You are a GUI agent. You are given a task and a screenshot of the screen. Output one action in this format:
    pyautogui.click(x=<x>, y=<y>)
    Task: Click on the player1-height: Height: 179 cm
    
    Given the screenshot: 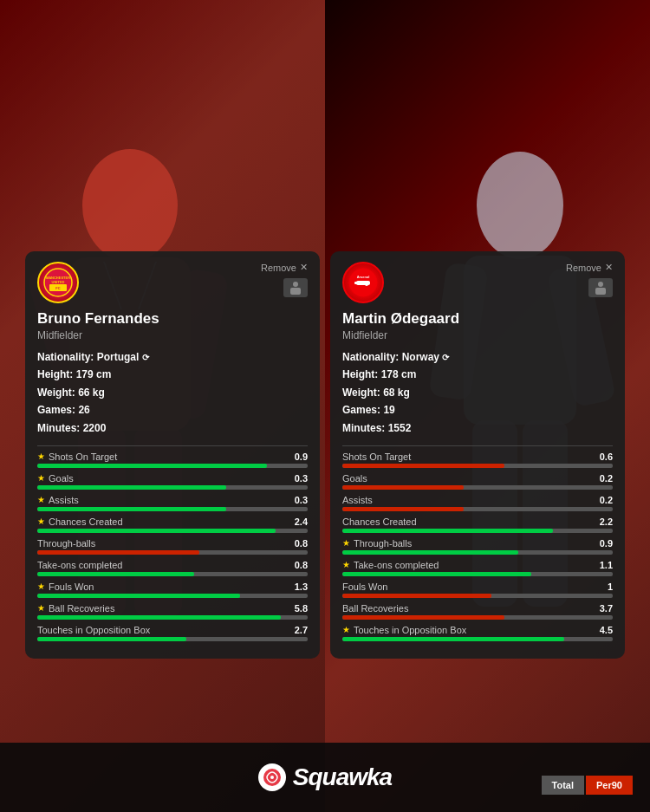 What is the action you would take?
    pyautogui.click(x=172, y=374)
    